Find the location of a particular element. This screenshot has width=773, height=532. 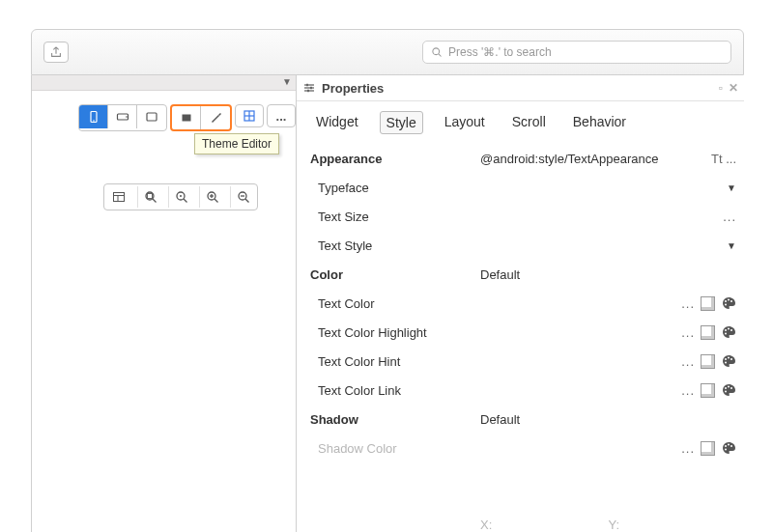

layout-grid-button is located at coordinates (249, 116).